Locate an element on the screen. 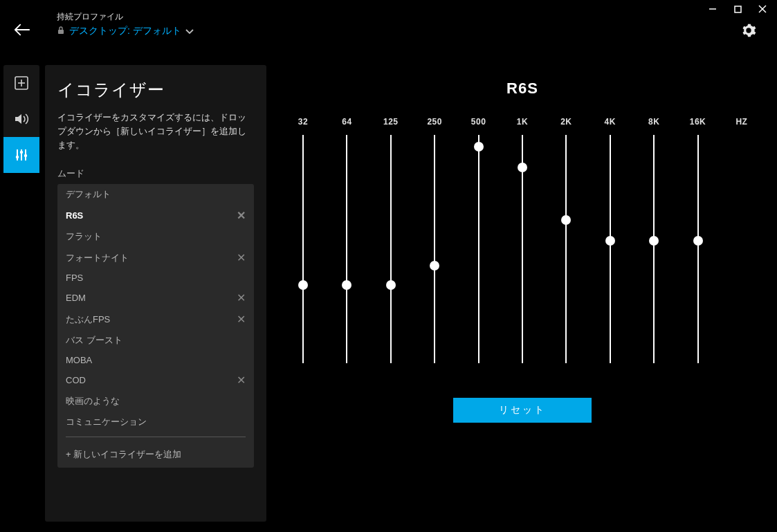 The width and height of the screenshot is (777, 532). band-label: 8K is located at coordinates (654, 122).